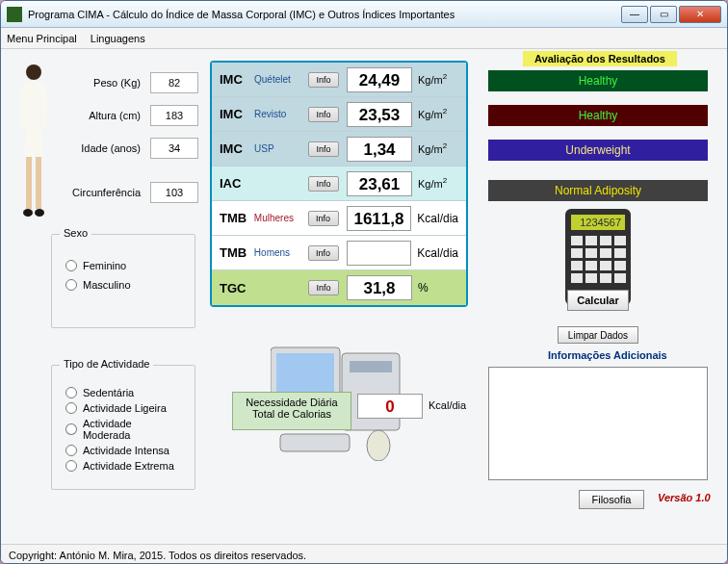 This screenshot has height=564, width=728. What do you see at coordinates (663, 14) in the screenshot?
I see `maximize-button: ▭` at bounding box center [663, 14].